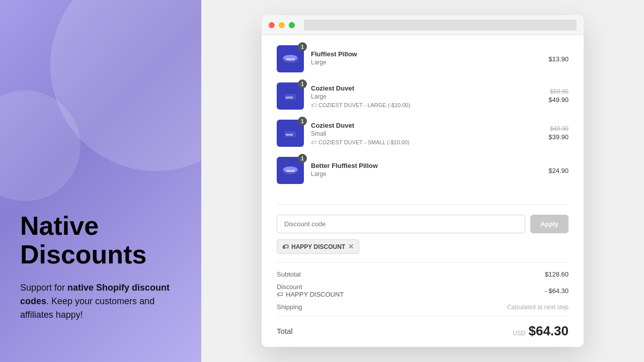 This screenshot has width=644, height=362. What do you see at coordinates (292, 25) in the screenshot?
I see `traffic-light-green` at bounding box center [292, 25].